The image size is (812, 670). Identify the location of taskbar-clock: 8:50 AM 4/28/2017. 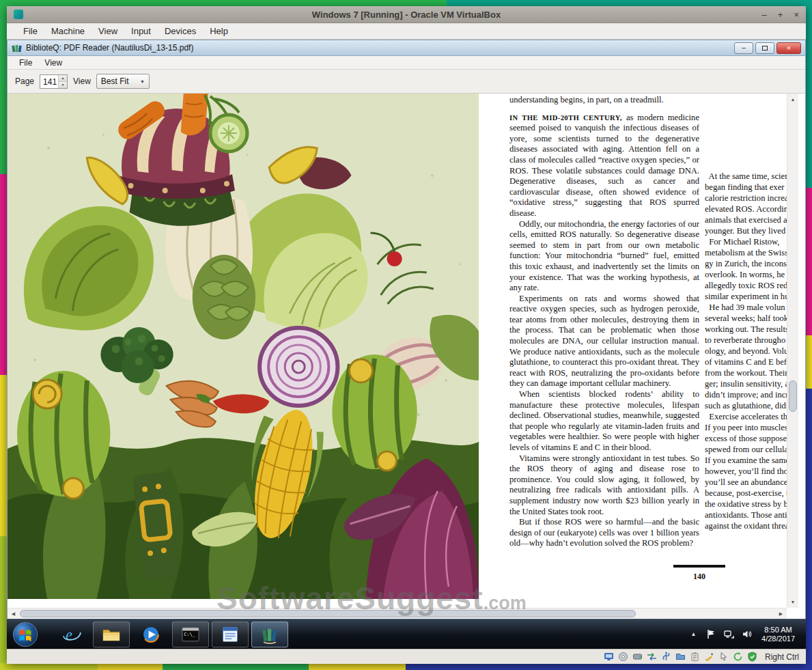
(780, 634).